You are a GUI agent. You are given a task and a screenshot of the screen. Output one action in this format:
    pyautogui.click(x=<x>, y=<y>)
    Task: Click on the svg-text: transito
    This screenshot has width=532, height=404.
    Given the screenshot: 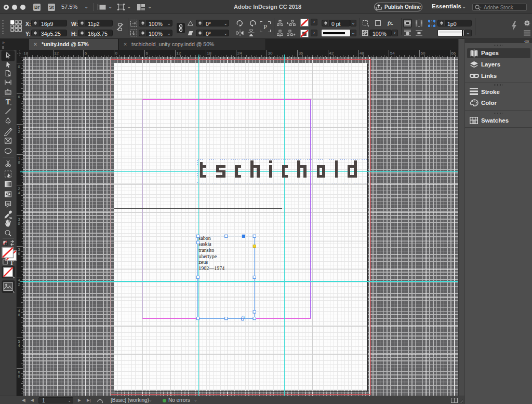 What is the action you would take?
    pyautogui.click(x=206, y=250)
    